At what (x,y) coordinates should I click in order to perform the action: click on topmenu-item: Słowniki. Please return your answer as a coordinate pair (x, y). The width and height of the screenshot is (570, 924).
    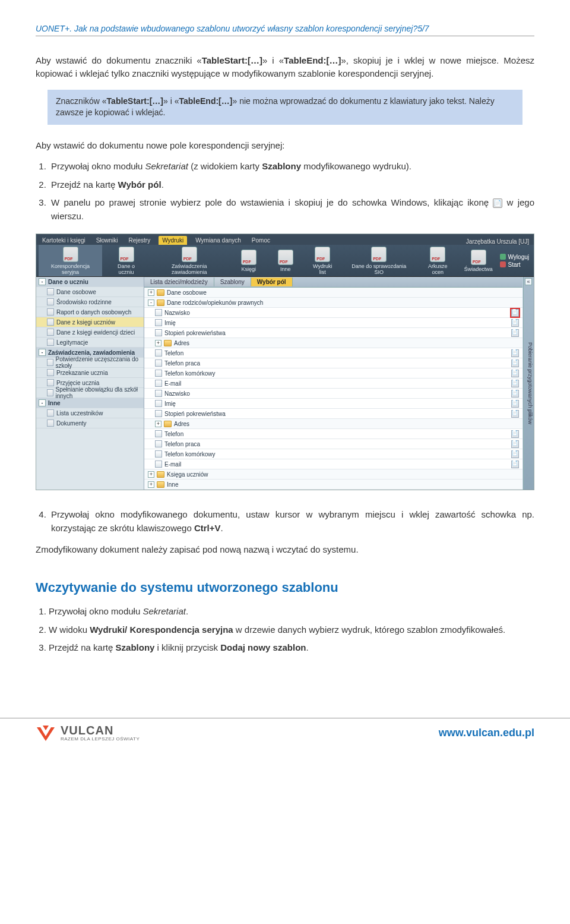
    Looking at the image, I should click on (107, 240).